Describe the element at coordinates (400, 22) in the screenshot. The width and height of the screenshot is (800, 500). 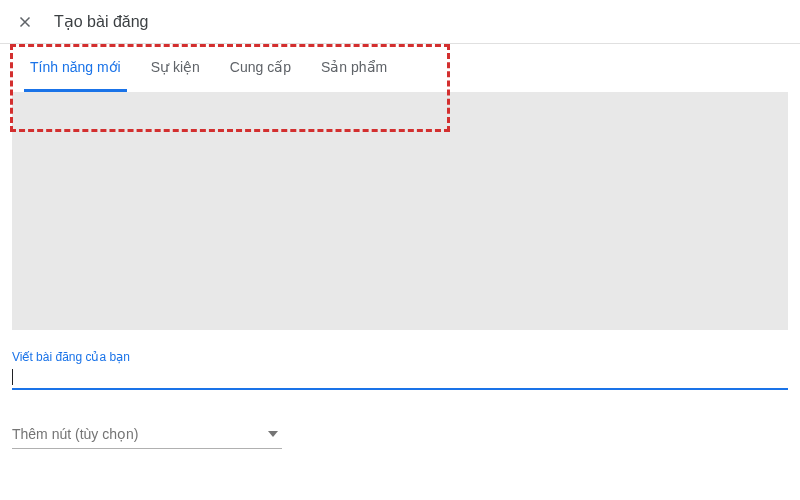
I see `dialog-header: Tạo bài đăng` at that location.